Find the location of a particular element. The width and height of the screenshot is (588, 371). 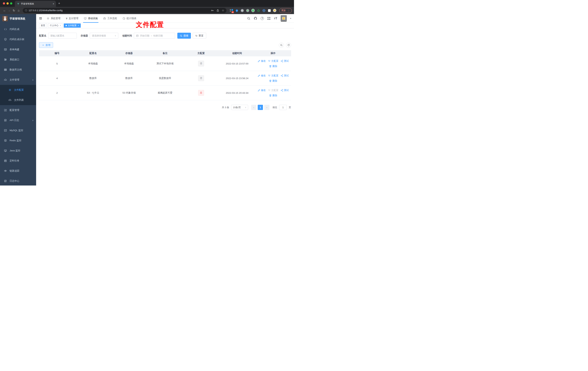

sidebar-item-code-example: 代码生成示例 is located at coordinates (18, 40).